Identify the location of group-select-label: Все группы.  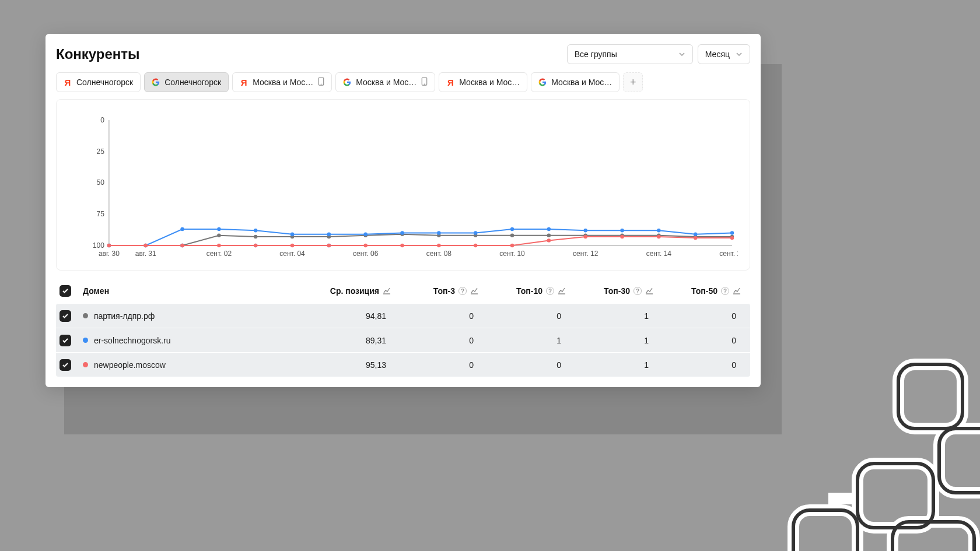
(596, 54).